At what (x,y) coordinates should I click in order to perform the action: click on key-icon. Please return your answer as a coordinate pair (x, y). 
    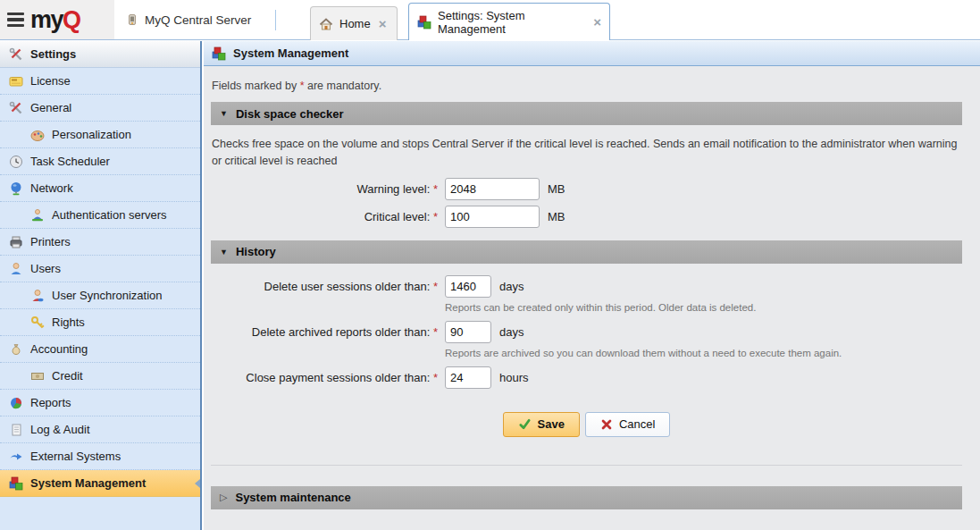
    Looking at the image, I should click on (38, 323).